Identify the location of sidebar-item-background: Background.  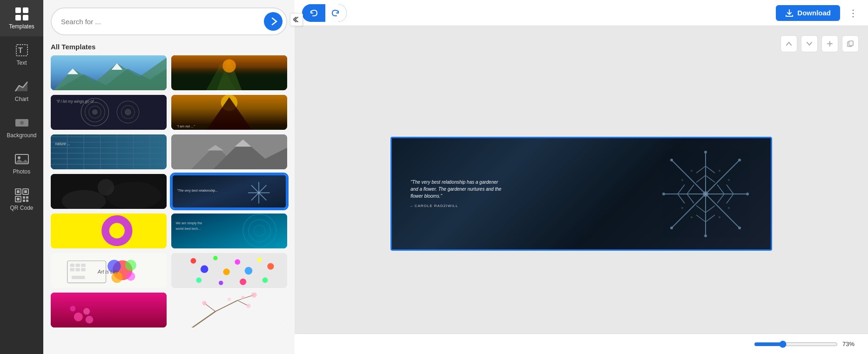
(21, 127).